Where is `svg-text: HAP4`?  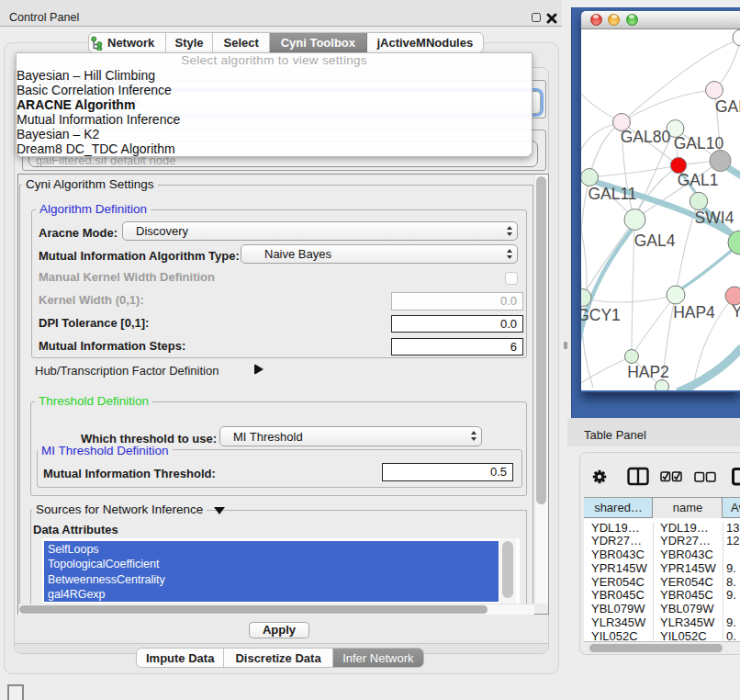
svg-text: HAP4 is located at coordinates (694, 312).